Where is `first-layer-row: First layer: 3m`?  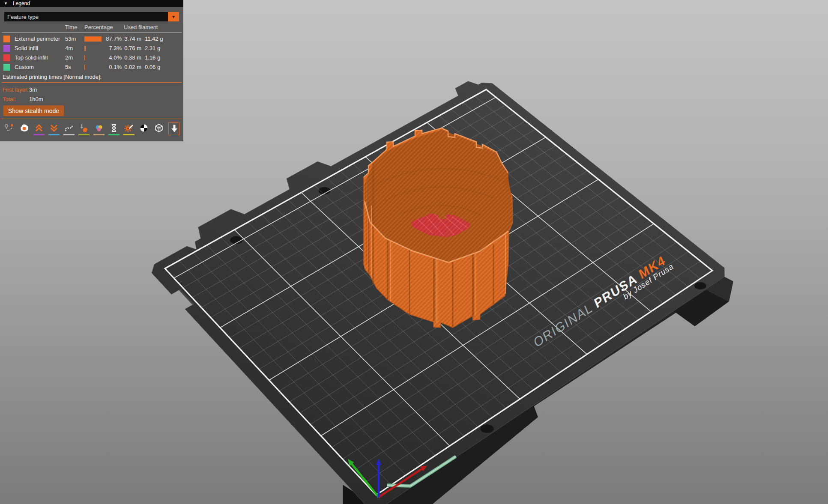
first-layer-row: First layer: 3m is located at coordinates (15, 90).